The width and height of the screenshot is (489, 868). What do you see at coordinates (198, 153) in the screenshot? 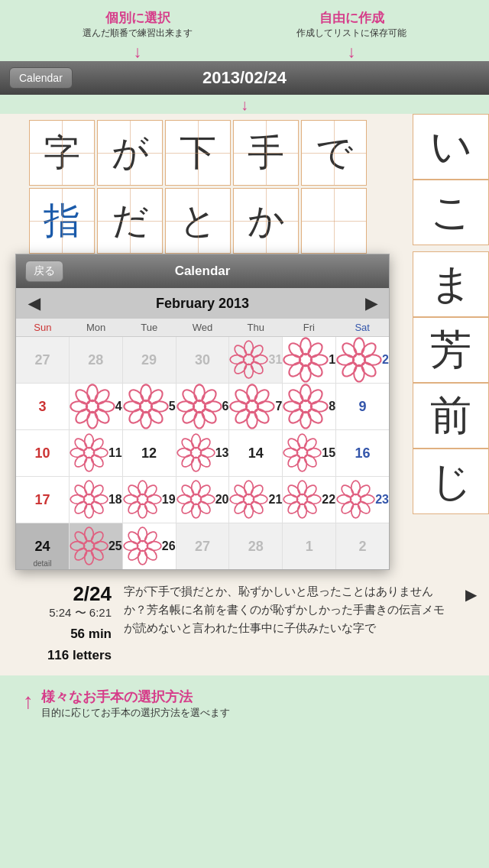
I see `kanji-cell-2: 下` at bounding box center [198, 153].